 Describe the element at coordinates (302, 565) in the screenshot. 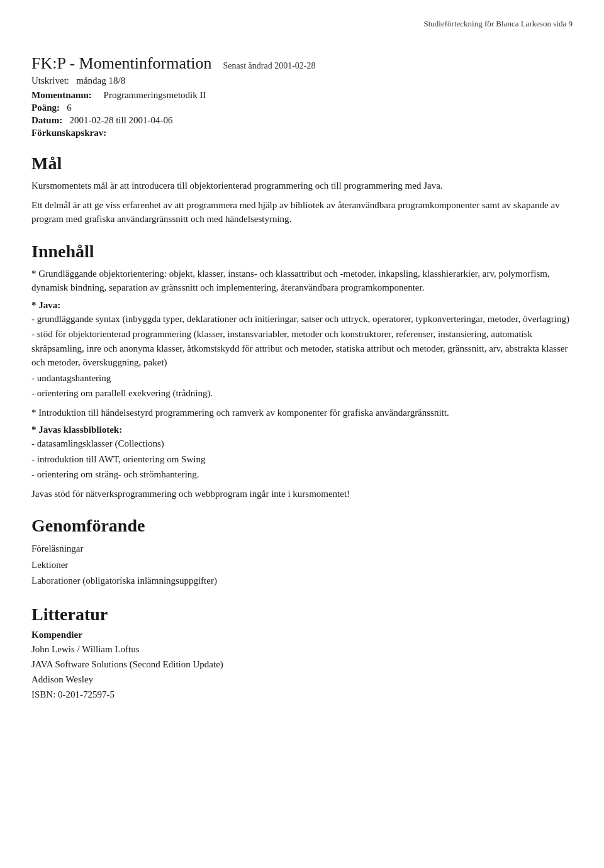

I see `genomforande-items: Föreläsningar Lektioner Laborationer (ob…` at that location.